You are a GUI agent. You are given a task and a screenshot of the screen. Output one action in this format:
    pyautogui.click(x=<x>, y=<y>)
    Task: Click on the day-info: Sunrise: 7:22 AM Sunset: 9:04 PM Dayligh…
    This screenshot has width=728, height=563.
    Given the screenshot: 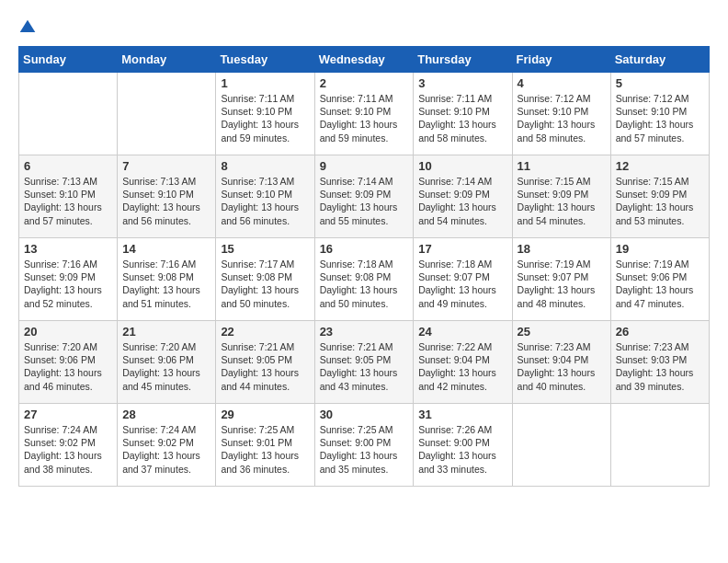 What is the action you would take?
    pyautogui.click(x=462, y=366)
    